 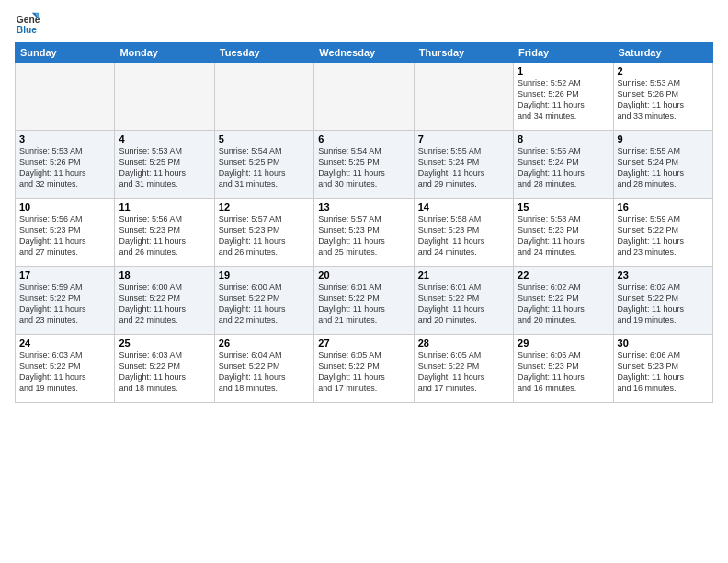 What do you see at coordinates (165, 233) in the screenshot?
I see `day-cell-11: 11Sunrise: 5:56 AM Sunset: 5:23 PM Dayli…` at bounding box center [165, 233].